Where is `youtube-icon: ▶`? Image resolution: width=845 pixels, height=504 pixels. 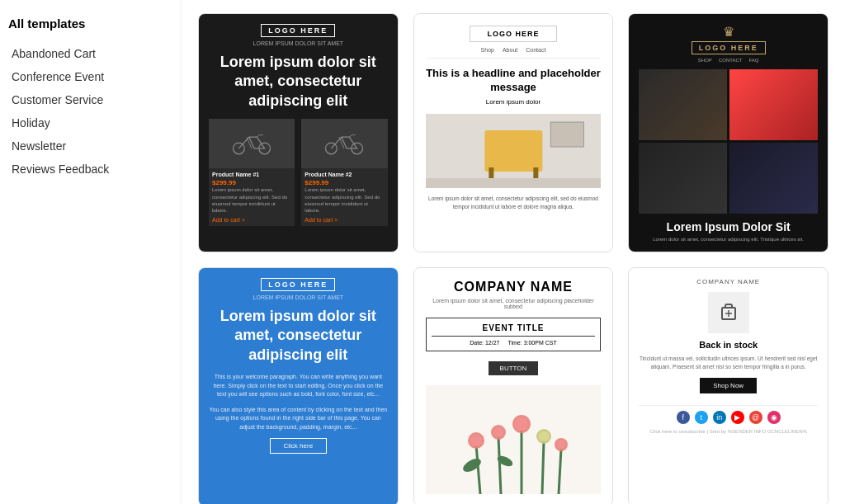 youtube-icon: ▶ is located at coordinates (738, 417).